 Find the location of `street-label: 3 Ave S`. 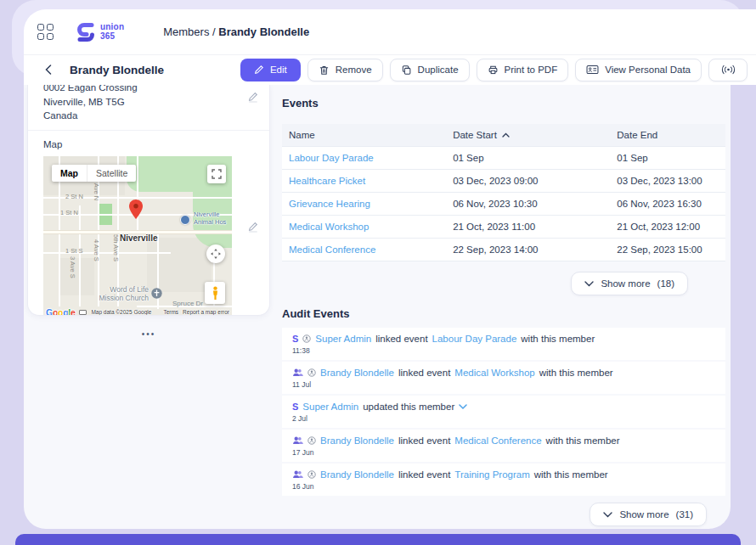

street-label: 3 Ave S is located at coordinates (73, 267).